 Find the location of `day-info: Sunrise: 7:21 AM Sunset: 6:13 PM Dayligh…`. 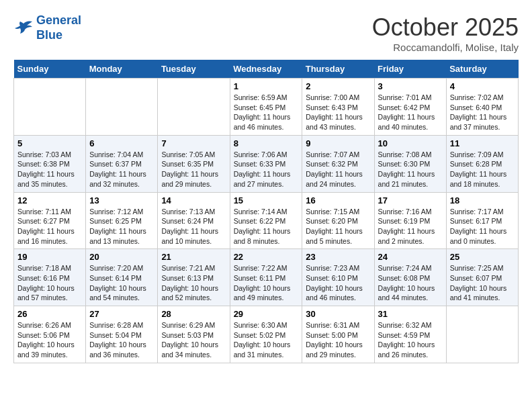

day-info: Sunrise: 7:21 AM Sunset: 6:13 PM Dayligh… is located at coordinates (193, 283).